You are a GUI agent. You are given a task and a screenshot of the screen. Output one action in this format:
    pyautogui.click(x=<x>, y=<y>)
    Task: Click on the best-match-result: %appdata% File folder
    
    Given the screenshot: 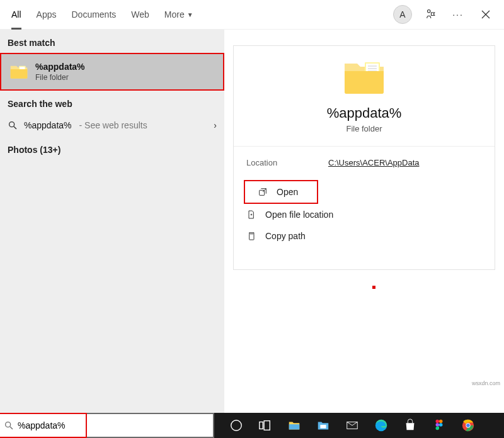 What is the action you would take?
    pyautogui.click(x=112, y=72)
    